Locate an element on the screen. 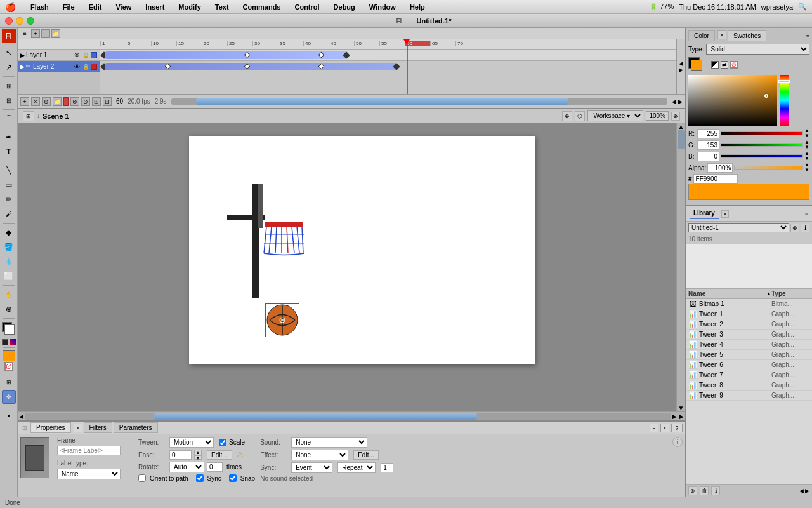 Image resolution: width=812 pixels, height=508 pixels. layer-delete-button: - is located at coordinates (46, 34).